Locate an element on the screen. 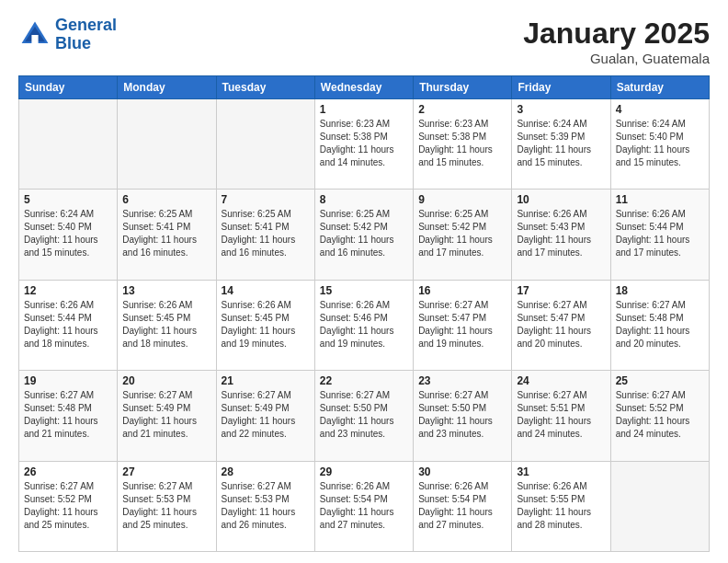 Image resolution: width=728 pixels, height=563 pixels. day-number: 21 is located at coordinates (266, 381).